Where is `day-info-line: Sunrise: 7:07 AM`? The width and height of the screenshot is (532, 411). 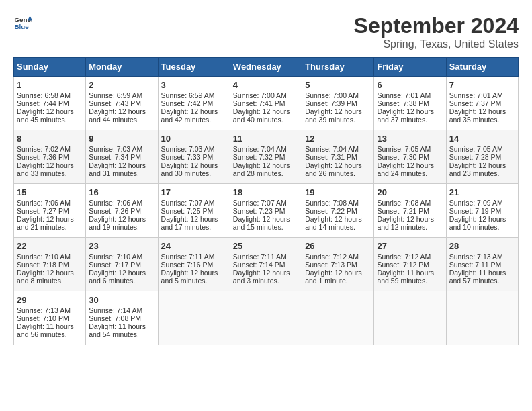 day-info-line: Sunrise: 7:07 AM is located at coordinates (194, 203).